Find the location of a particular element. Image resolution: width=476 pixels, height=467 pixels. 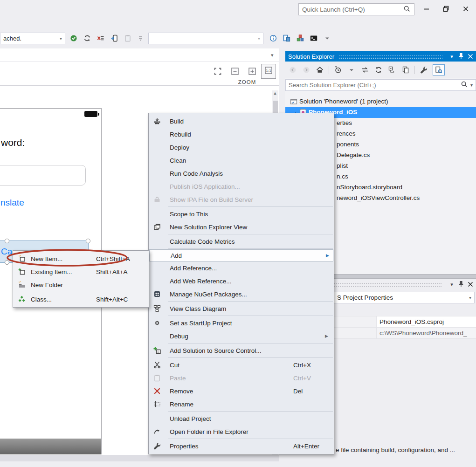

menu-item-build: Build is located at coordinates (241, 121).